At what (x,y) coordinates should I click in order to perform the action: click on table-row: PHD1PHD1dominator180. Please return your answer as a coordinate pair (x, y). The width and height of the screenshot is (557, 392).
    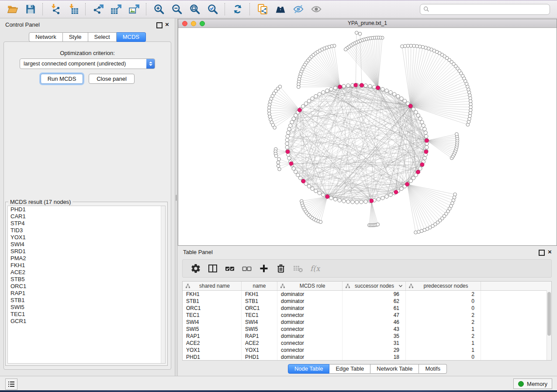
    Looking at the image, I should click on (367, 357).